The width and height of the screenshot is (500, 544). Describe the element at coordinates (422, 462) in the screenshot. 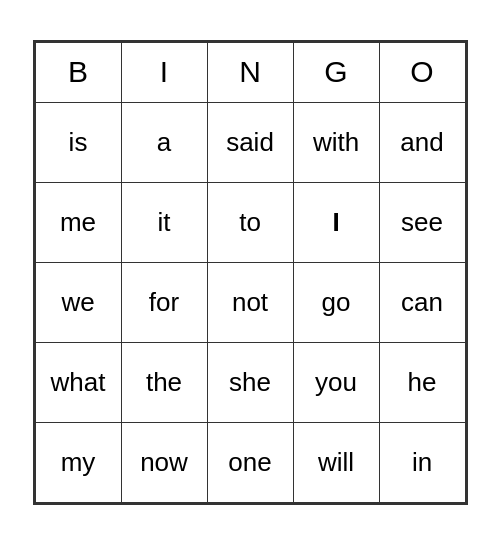

I see `bingo-cell-4-4: in` at that location.